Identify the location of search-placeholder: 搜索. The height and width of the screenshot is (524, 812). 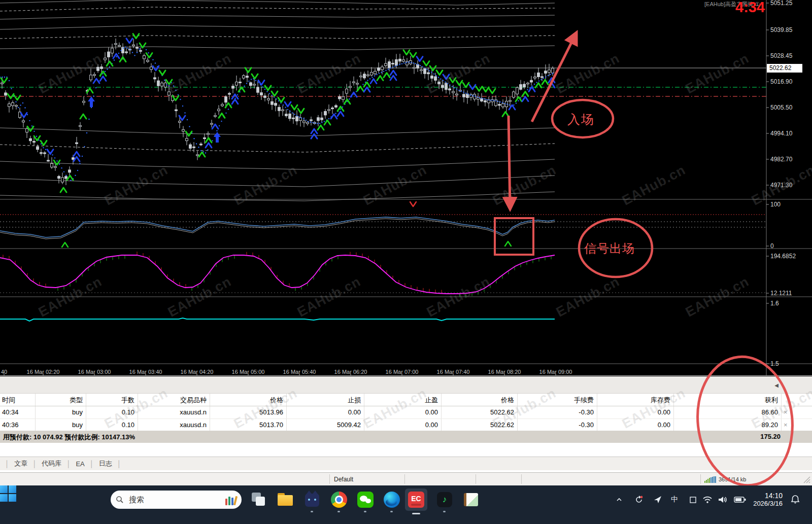
(177, 500).